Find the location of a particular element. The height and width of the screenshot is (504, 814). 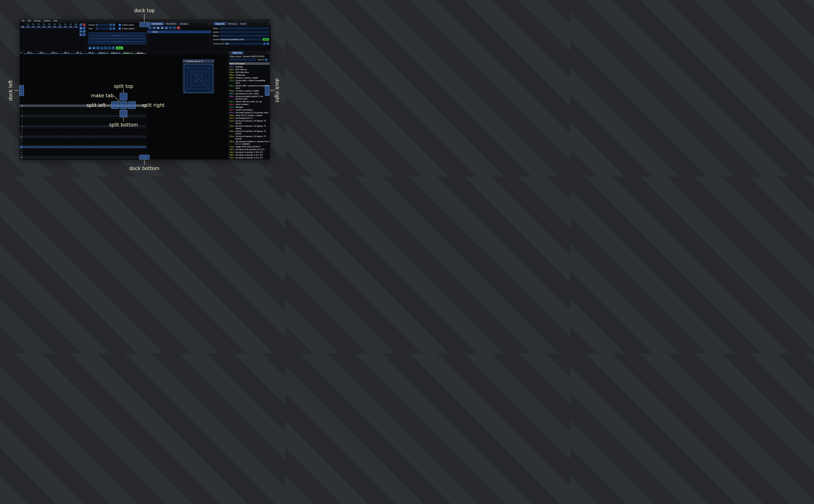

menu-help: help is located at coordinates (55, 21).